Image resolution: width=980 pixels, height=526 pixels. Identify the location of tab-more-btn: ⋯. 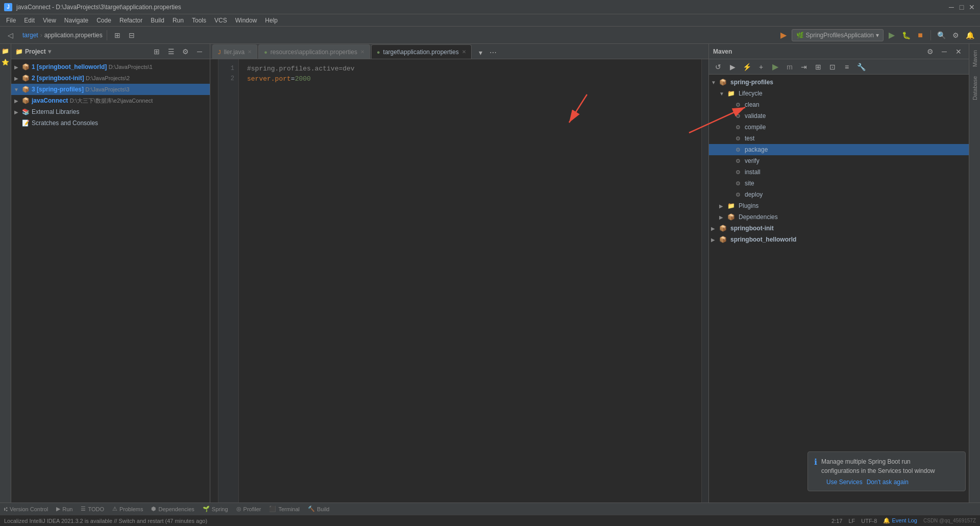
(493, 53).